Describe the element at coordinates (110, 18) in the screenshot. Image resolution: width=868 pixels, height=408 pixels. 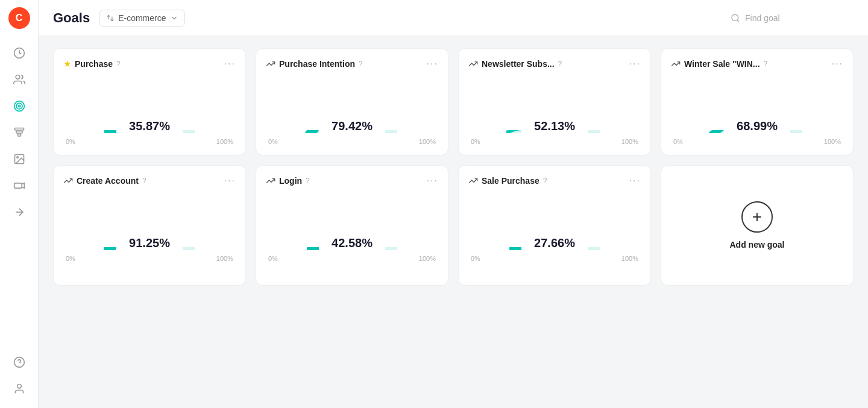
I see `compare-icon` at that location.